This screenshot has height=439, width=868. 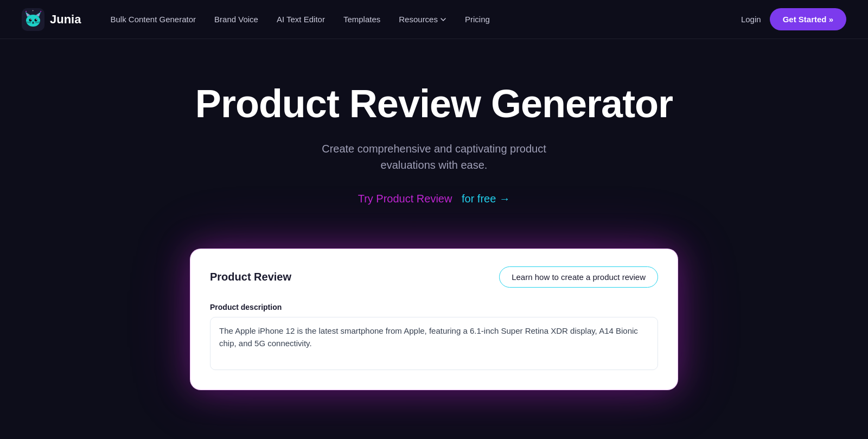 What do you see at coordinates (434, 338) in the screenshot?
I see `product-description-field: Product description` at bounding box center [434, 338].